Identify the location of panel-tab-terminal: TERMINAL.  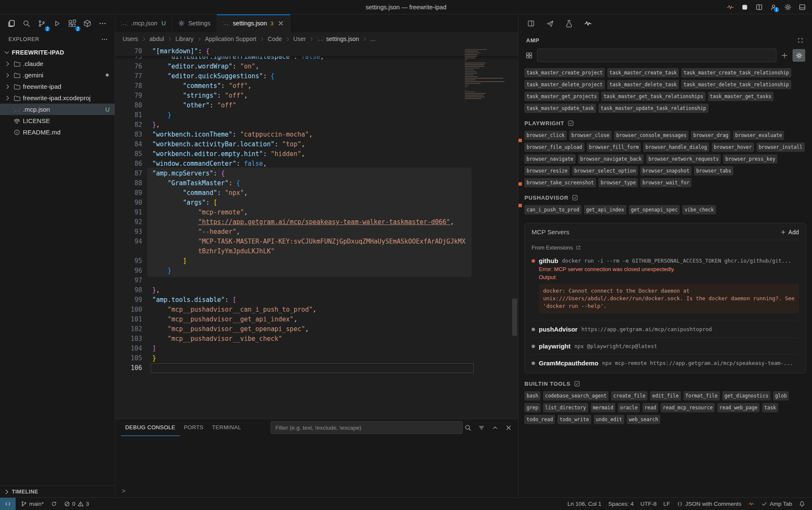
(227, 428).